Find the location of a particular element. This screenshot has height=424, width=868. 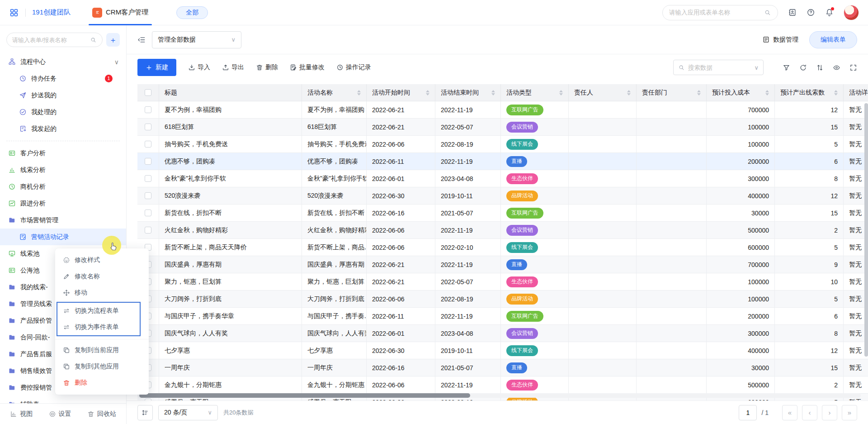

next-page-button: › is located at coordinates (830, 413).